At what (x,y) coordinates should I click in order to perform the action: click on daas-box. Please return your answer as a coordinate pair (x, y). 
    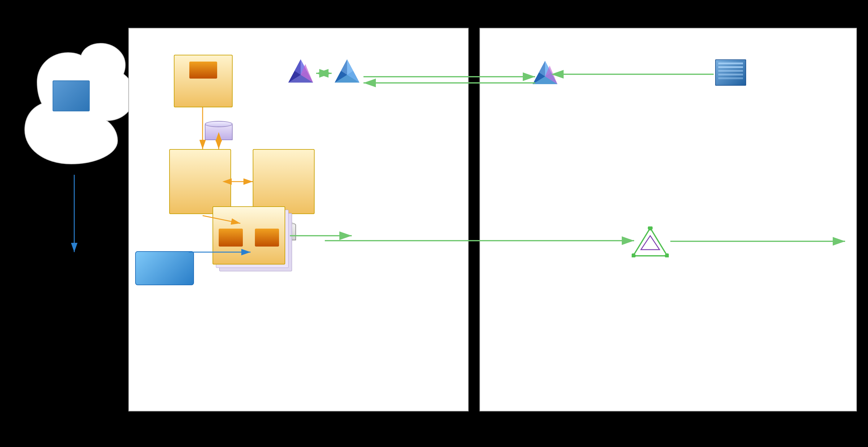
    Looking at the image, I should click on (71, 96).